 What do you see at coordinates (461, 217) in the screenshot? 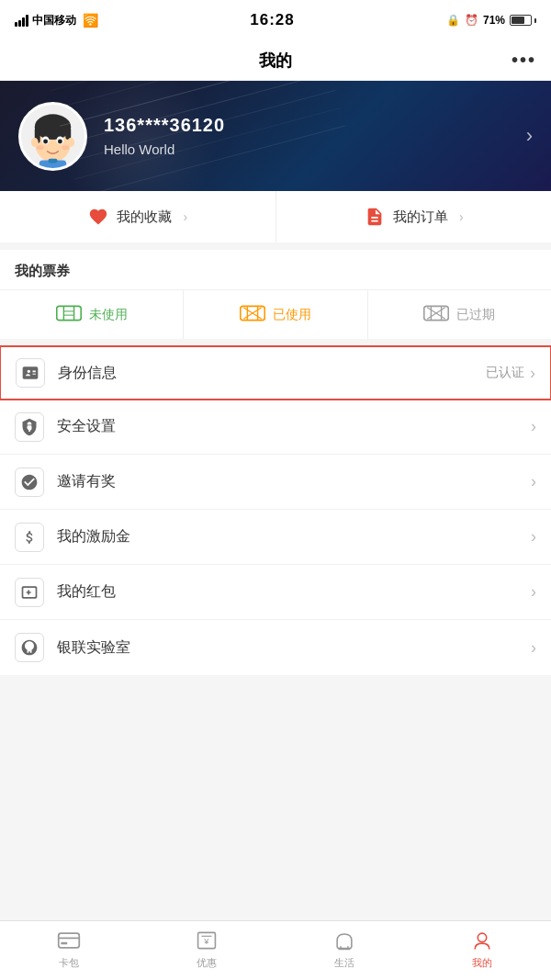
I see `orders-arrow: ›` at bounding box center [461, 217].